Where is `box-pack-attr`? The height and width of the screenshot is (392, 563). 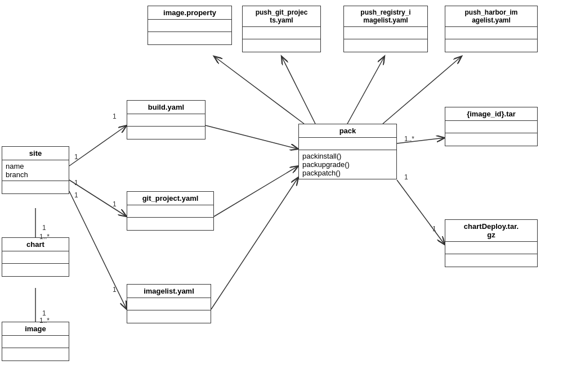 box-pack-attr is located at coordinates (348, 144).